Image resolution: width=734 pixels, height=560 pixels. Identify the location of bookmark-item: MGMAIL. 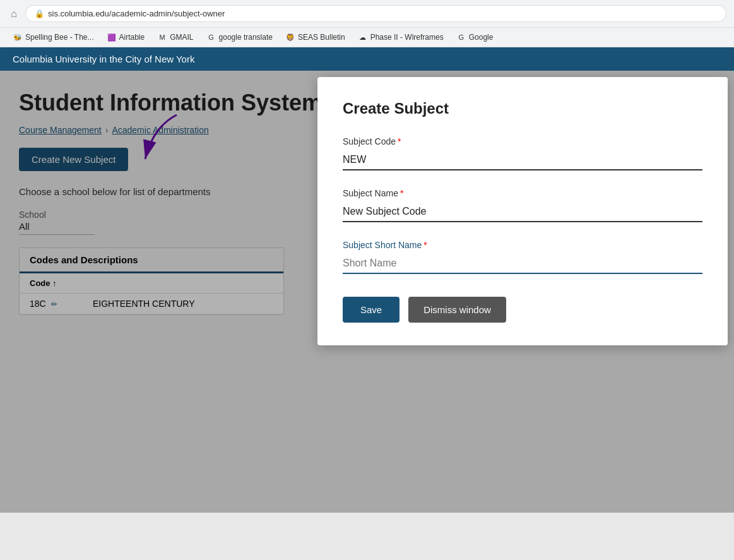
(175, 37).